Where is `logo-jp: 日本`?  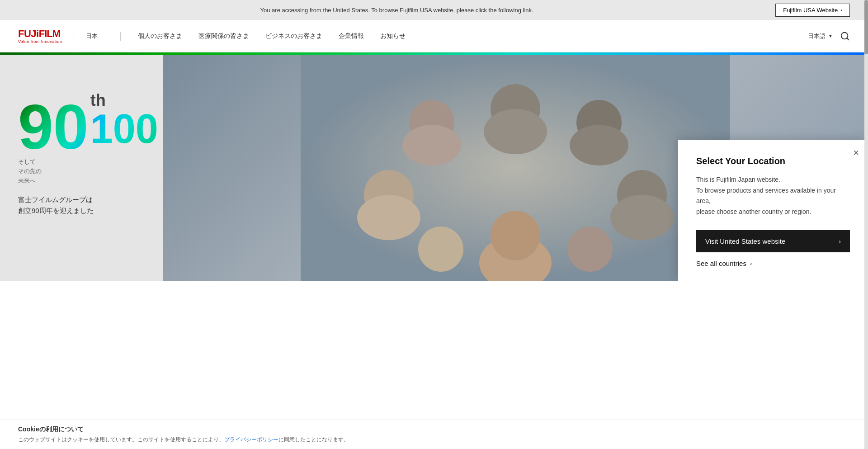 logo-jp: 日本 is located at coordinates (92, 36).